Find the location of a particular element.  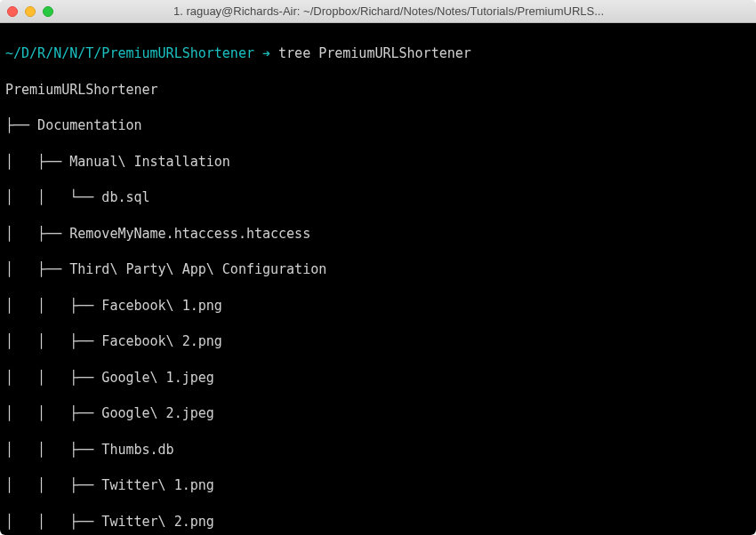

titlebar: 1. raguay@Richards-Air: ~/Dropbox/Richar… is located at coordinates (378, 12).